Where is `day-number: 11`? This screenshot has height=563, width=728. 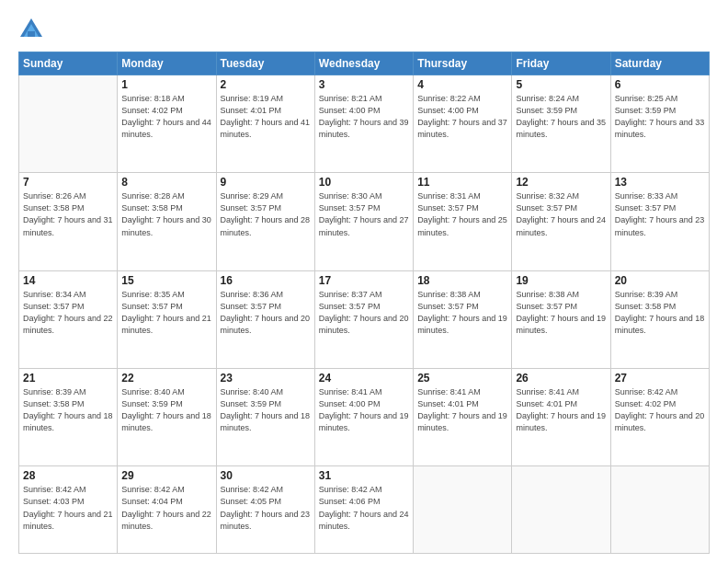
day-number: 11 is located at coordinates (462, 182).